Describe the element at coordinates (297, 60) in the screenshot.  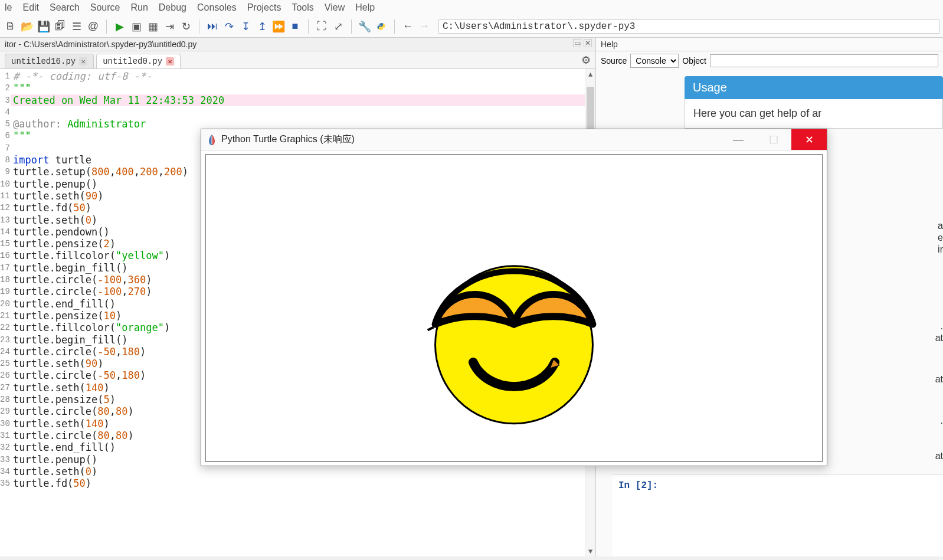
I see `editor-tabbar: untitled16.py✕untitled0.py✕⚙` at that location.